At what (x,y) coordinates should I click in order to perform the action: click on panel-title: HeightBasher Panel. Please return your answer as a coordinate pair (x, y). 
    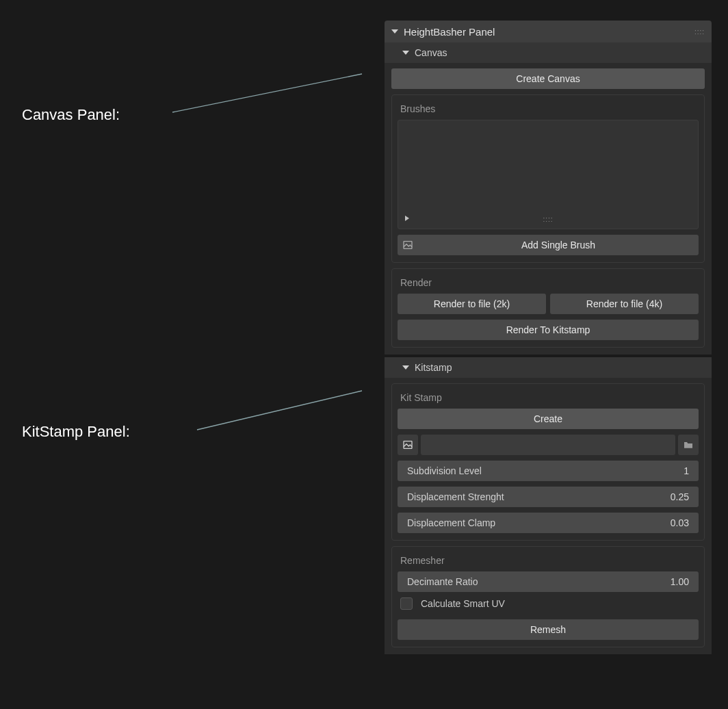
    Looking at the image, I should click on (449, 31).